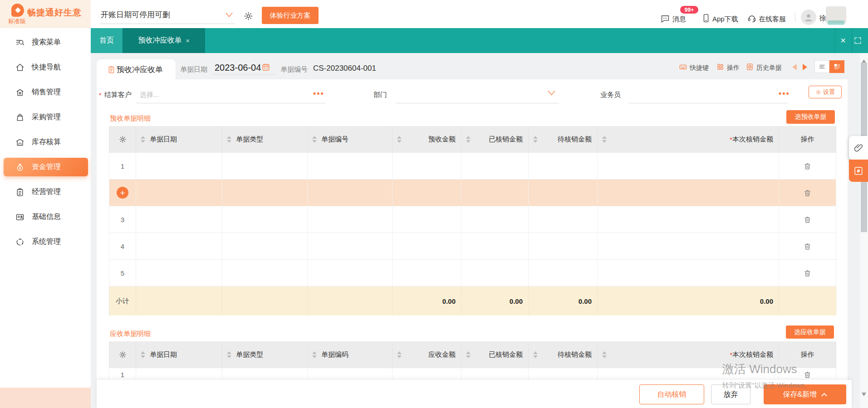 Image resolution: width=868 pixels, height=408 pixels. What do you see at coordinates (290, 15) in the screenshot?
I see `industry-plan-button: 体验行业方案` at bounding box center [290, 15].